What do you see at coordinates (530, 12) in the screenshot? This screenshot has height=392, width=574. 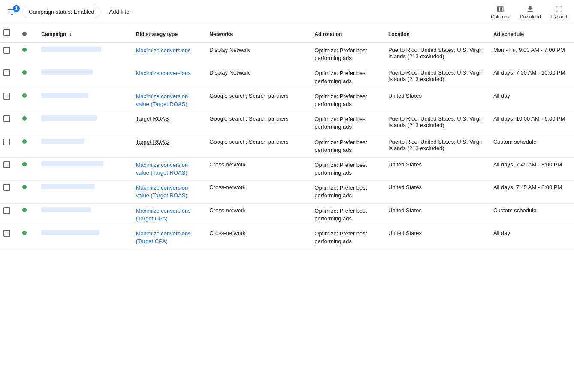 I see `download-action: Download` at bounding box center [530, 12].